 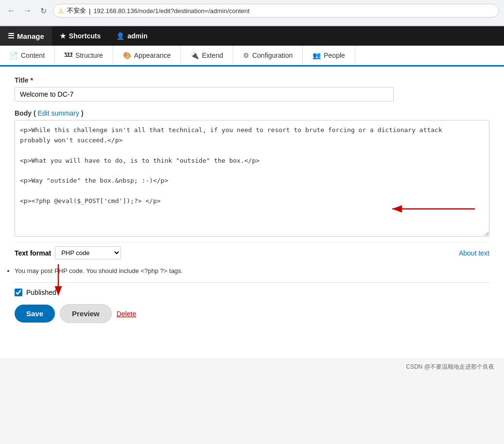 What do you see at coordinates (252, 314) in the screenshot?
I see `buttons-row: Save Preview Delete` at bounding box center [252, 314].